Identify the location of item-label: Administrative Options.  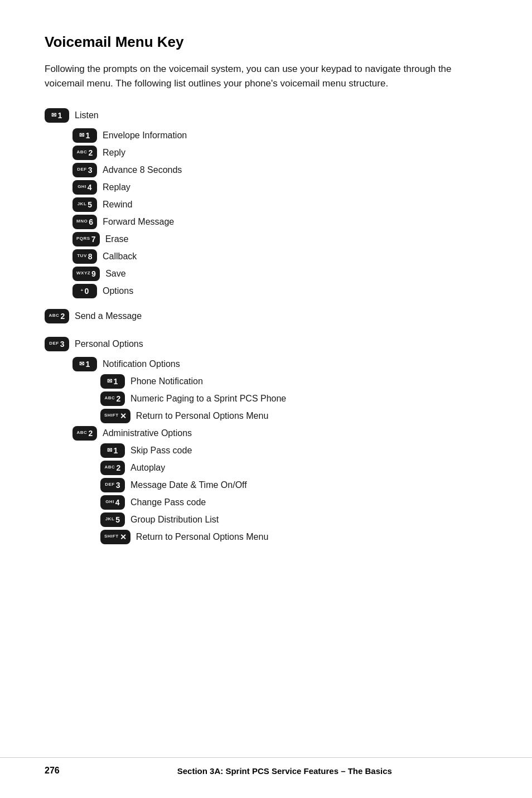
(147, 433).